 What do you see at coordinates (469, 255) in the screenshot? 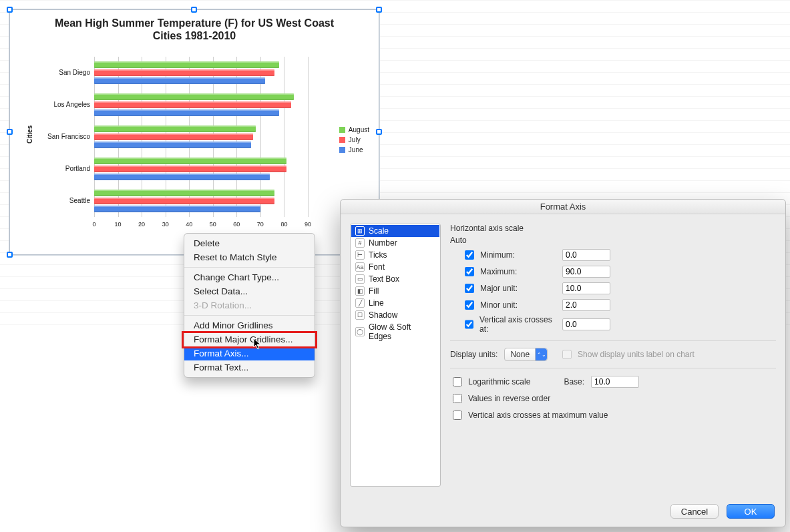
I see `minimum-checkbox` at bounding box center [469, 255].